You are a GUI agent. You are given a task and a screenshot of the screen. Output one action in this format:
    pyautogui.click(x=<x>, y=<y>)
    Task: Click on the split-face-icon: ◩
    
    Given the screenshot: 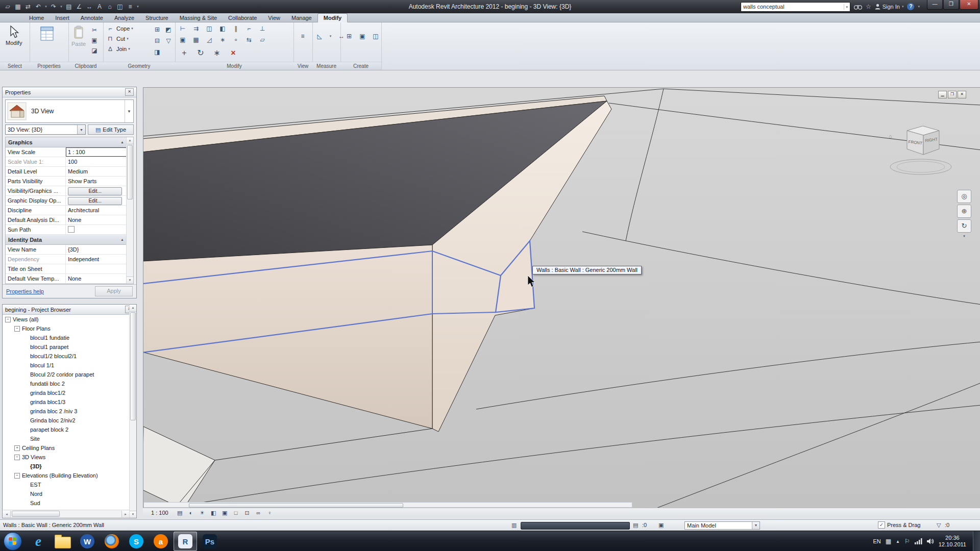 What is the action you would take?
    pyautogui.click(x=168, y=30)
    